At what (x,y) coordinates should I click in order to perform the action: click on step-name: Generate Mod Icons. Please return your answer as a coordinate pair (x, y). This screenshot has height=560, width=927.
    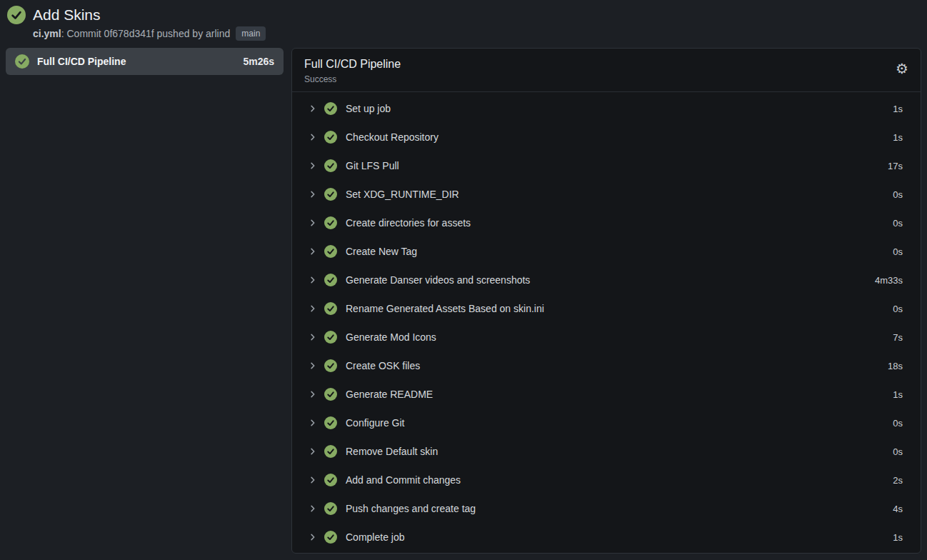
    Looking at the image, I should click on (391, 337).